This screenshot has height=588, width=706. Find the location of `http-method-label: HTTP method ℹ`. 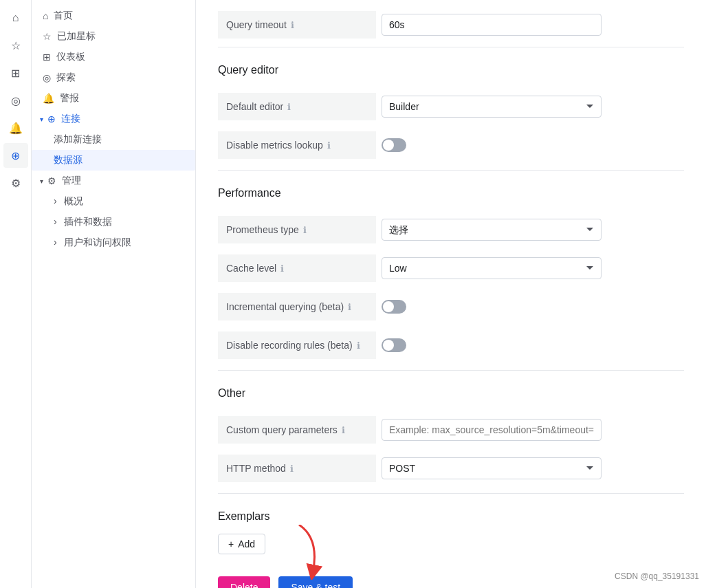

http-method-label: HTTP method ℹ is located at coordinates (297, 468).